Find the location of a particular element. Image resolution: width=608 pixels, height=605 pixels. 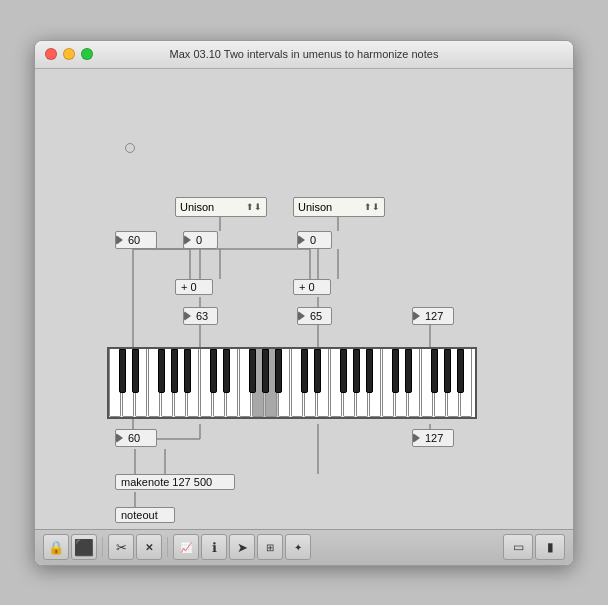

lock-button: 🔒 is located at coordinates (56, 547).